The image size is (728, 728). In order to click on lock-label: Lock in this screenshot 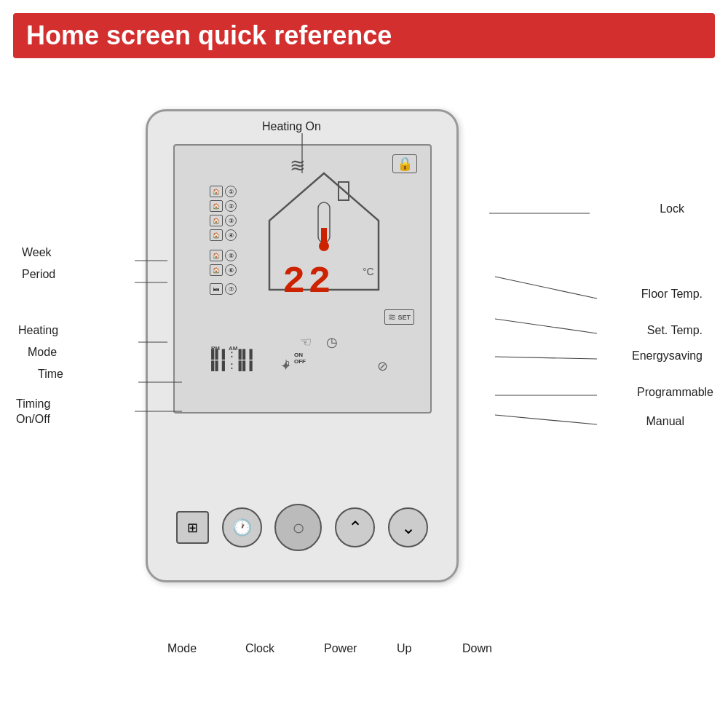, I will do `click(672, 209)`.